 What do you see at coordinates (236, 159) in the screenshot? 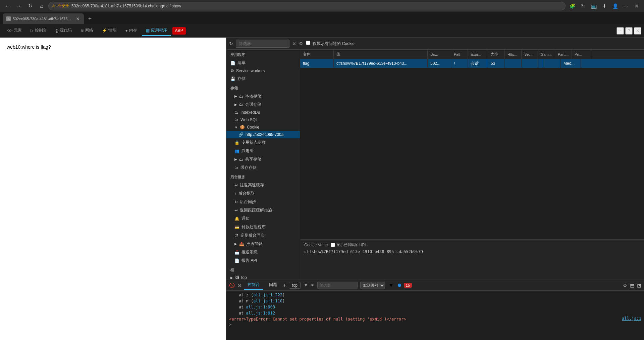
I see `shared-storage-arrow: ▶` at bounding box center [236, 159].